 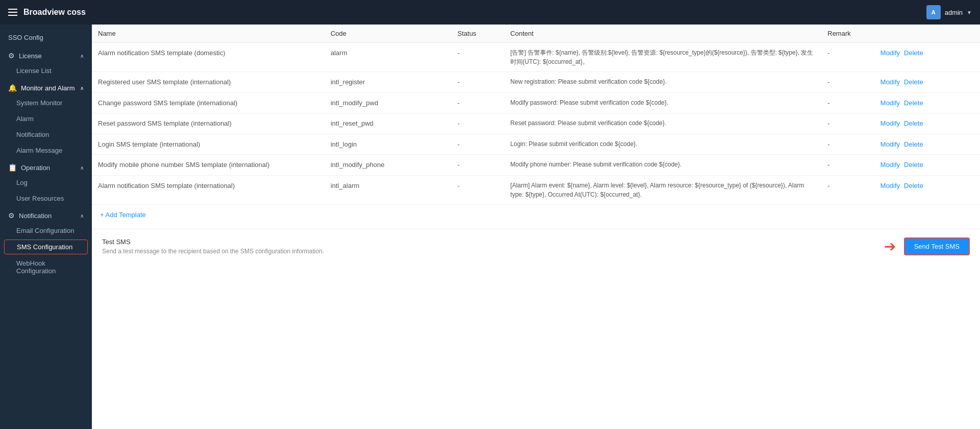 What do you see at coordinates (46, 227) in the screenshot?
I see `sidebar: SSO Config ⚙ License ∧ License List 🔔 Mo…` at bounding box center [46, 227].